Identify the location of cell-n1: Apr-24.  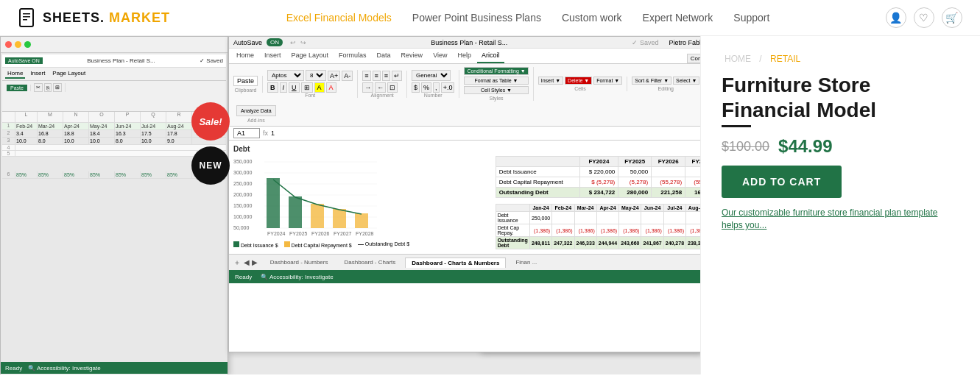
(77, 127).